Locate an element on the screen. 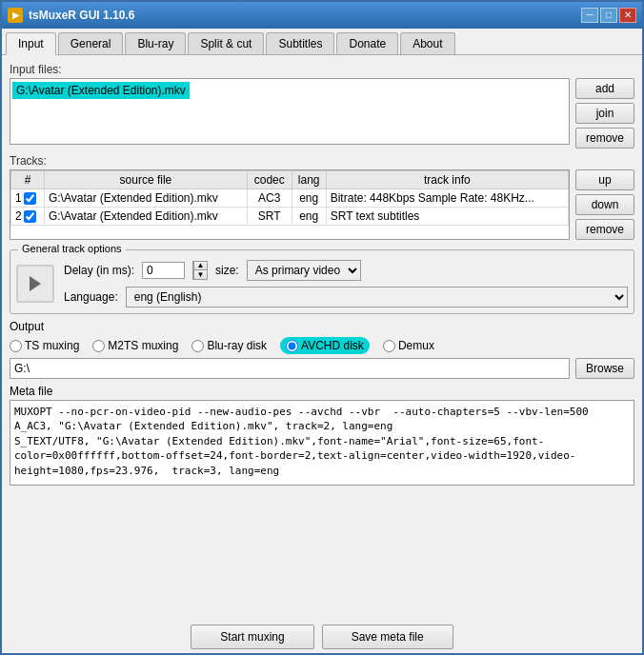 The height and width of the screenshot is (655, 644). output-label: Output is located at coordinates (322, 327).